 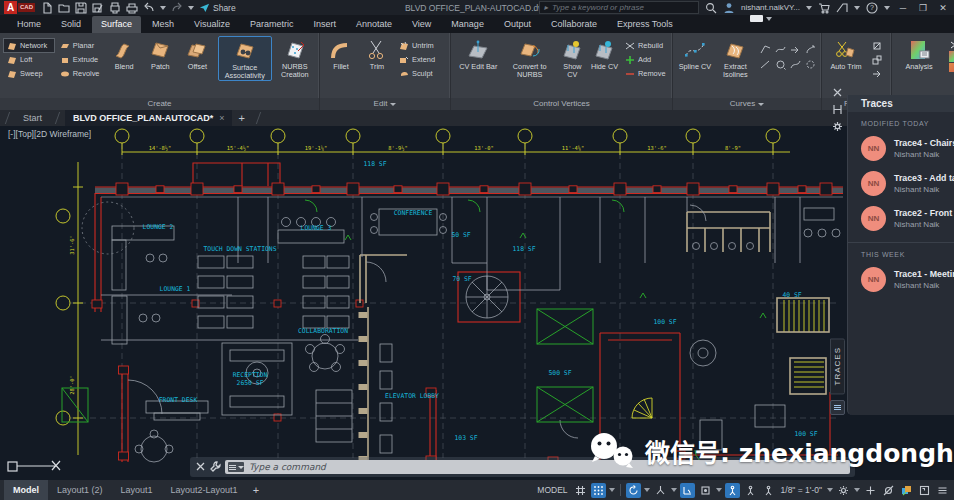 I want to click on rebuild-button: Rebuild, so click(x=645, y=46).